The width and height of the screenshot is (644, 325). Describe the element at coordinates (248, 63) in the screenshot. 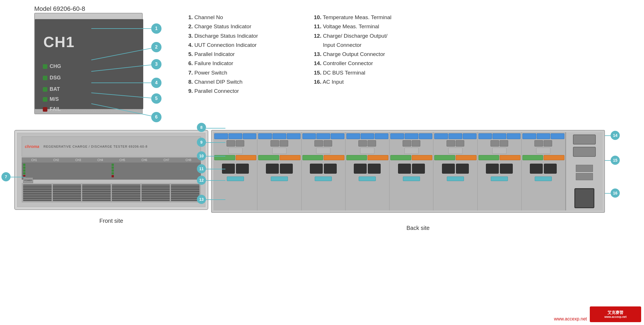

I see `desc-item-6: 6. Failure Indicator` at that location.